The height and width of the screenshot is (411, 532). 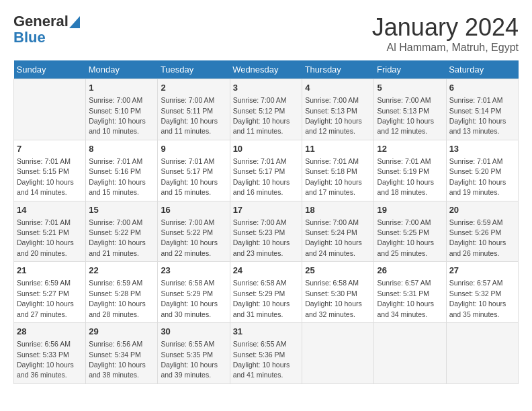 I want to click on day-number: 19, so click(x=410, y=210).